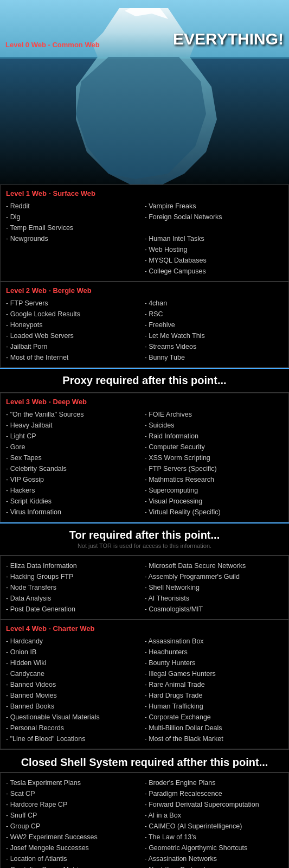  What do you see at coordinates (74, 222) in the screenshot?
I see `level1-col1-items: - Reddit- Dig- Temp Email Services- Newg…` at bounding box center [74, 222].